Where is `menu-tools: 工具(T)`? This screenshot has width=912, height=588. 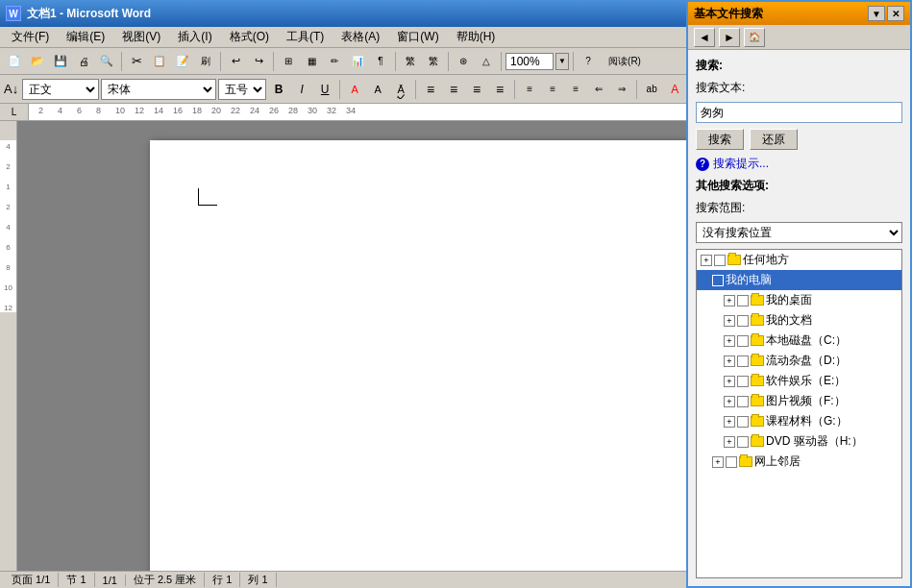
menu-tools: 工具(T) is located at coordinates (306, 37).